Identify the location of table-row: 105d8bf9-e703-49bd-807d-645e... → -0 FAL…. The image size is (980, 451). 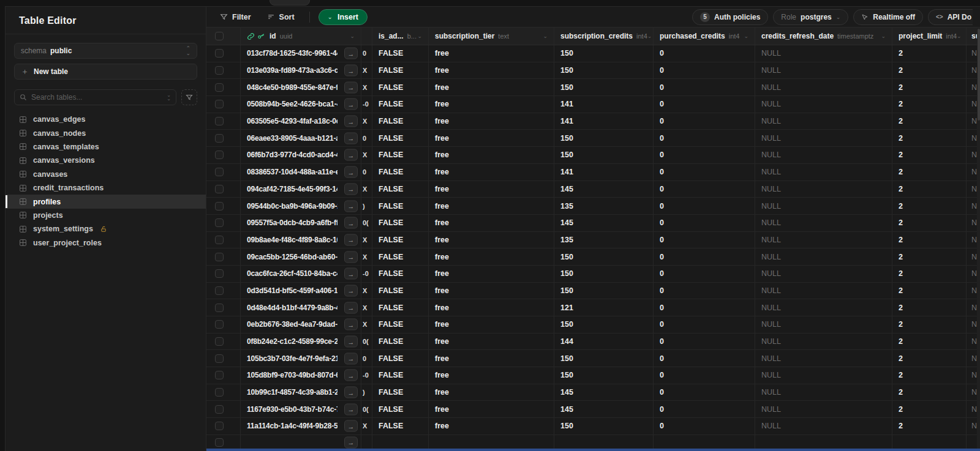
(593, 376).